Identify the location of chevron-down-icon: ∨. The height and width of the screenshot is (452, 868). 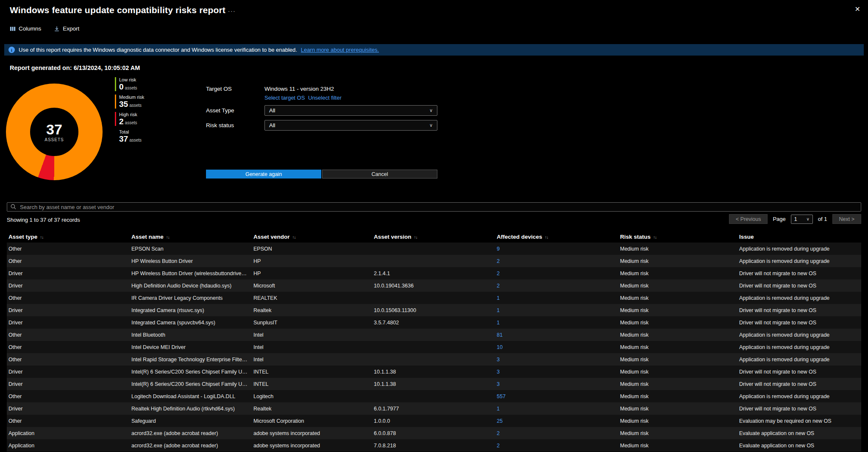
(431, 126).